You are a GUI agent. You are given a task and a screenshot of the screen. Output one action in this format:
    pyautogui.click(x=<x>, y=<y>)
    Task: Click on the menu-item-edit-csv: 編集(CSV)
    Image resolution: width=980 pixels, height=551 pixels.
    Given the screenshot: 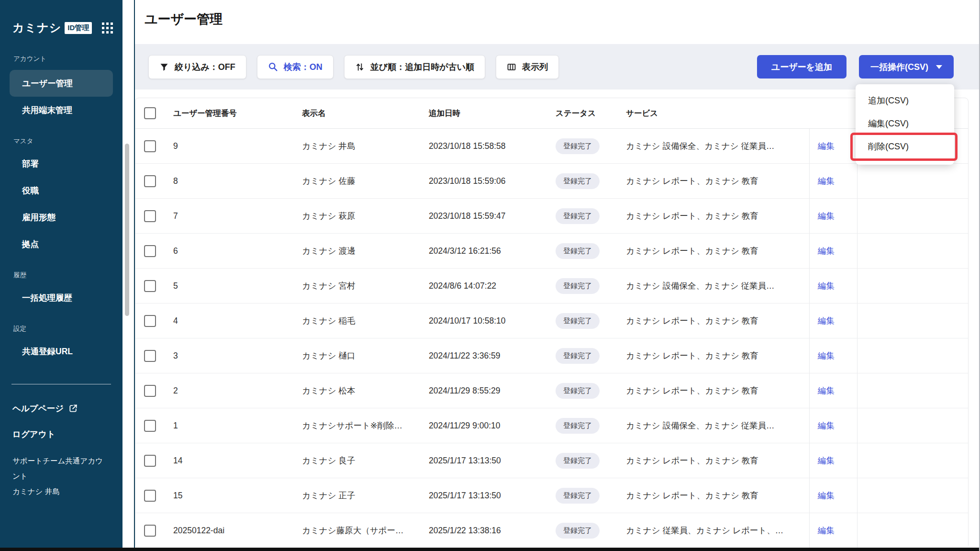 What is the action you would take?
    pyautogui.click(x=905, y=124)
    